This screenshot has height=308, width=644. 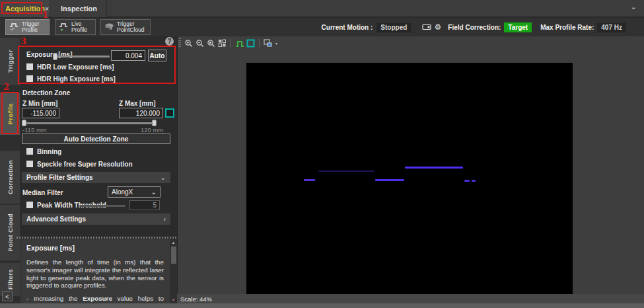 I want to click on max-profile-rate-value: 407 Hz, so click(x=612, y=28).